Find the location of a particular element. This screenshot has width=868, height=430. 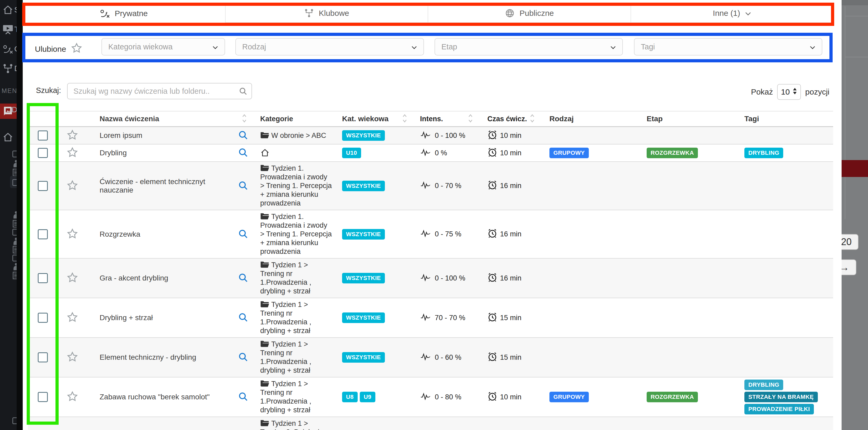

exercise-name: Drybling + strzał is located at coordinates (160, 317).